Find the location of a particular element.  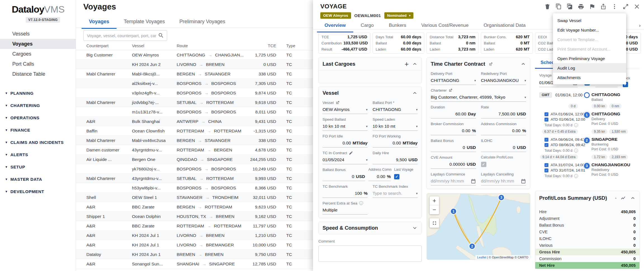

address-comn-input: 0.00% is located at coordinates (380, 177).